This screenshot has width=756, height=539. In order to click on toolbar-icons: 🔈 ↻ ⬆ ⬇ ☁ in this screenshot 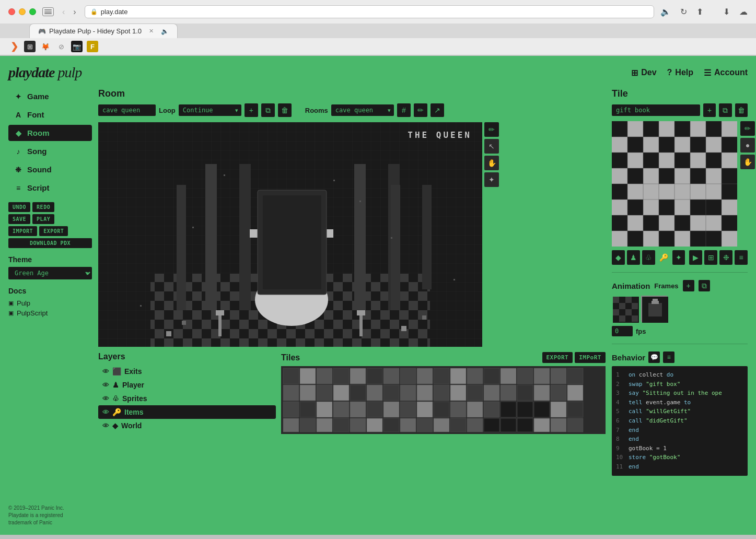, I will do `click(704, 11)`.